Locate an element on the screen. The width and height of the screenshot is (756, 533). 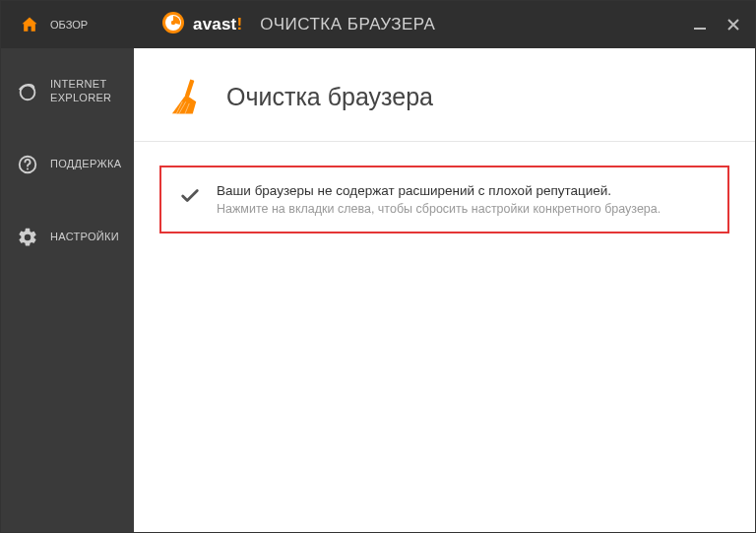
page-title: Очистка браузера is located at coordinates (330, 97).